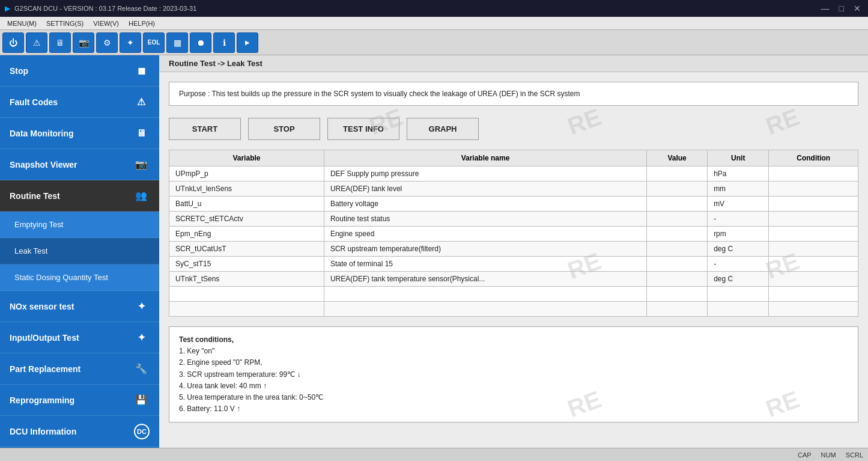 This screenshot has width=868, height=461. What do you see at coordinates (31, 251) in the screenshot?
I see `sidebar-item-leak-test-label: Leak Test` at bounding box center [31, 251].